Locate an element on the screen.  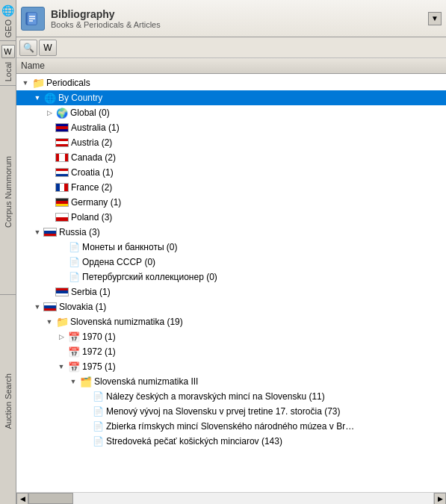
tree-node-poland: Poland (3) is located at coordinates (232, 217).